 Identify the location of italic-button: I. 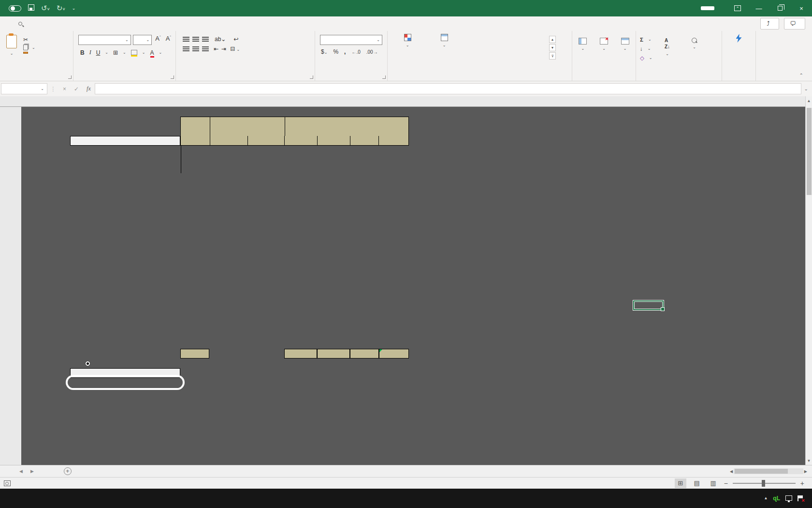
(90, 52).